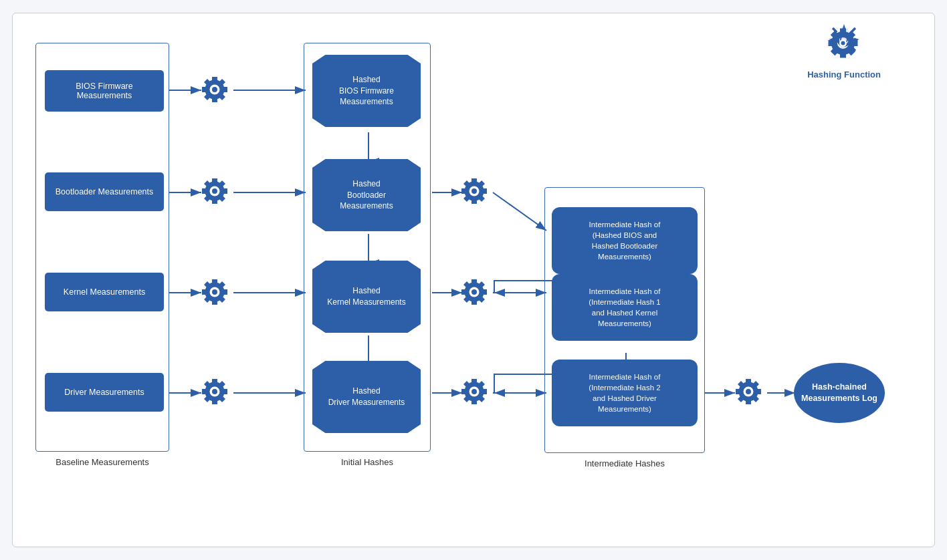  What do you see at coordinates (367, 462) in the screenshot?
I see `initial-group-label: Initial Hashes` at bounding box center [367, 462].